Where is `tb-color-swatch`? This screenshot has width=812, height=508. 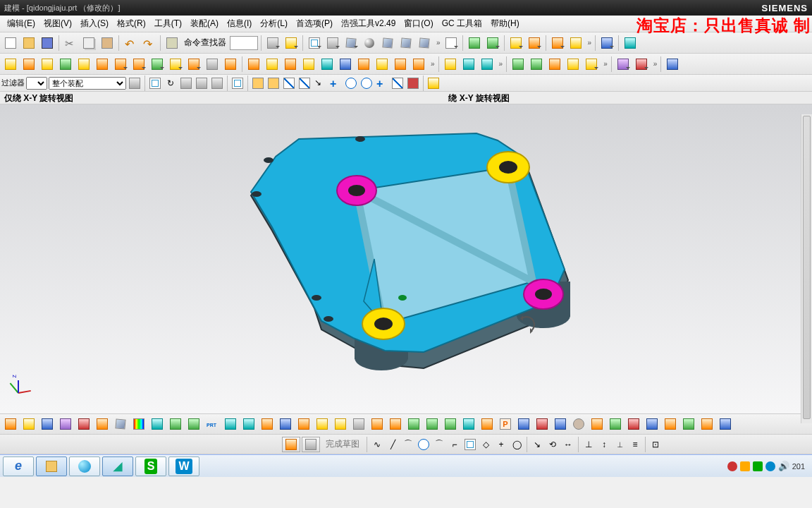 tb-color-swatch is located at coordinates (451, 43).